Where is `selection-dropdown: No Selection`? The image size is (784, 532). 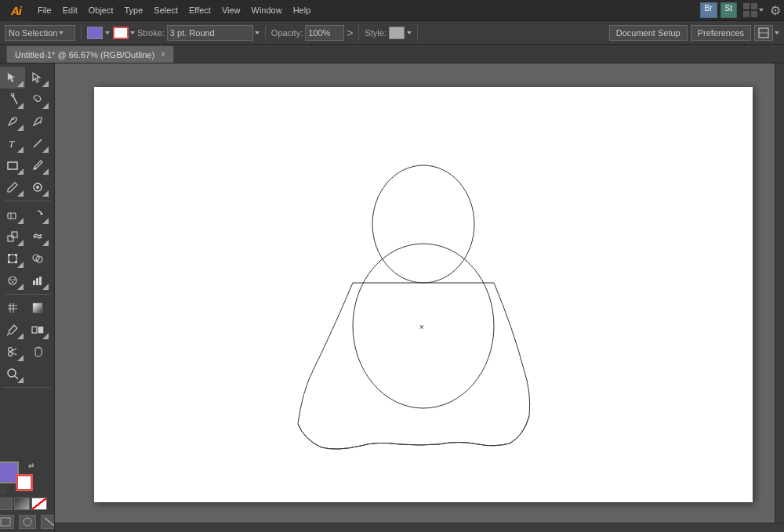 selection-dropdown: No Selection is located at coordinates (40, 33).